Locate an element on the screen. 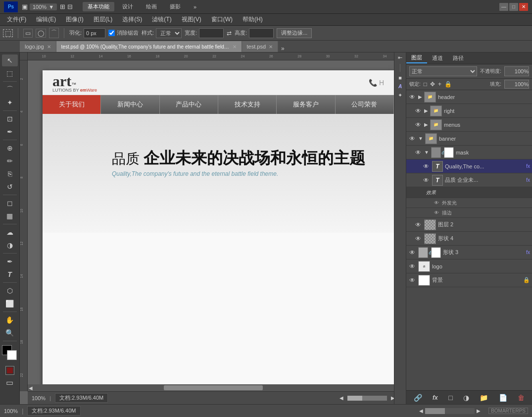  background-color is located at coordinates (12, 355).